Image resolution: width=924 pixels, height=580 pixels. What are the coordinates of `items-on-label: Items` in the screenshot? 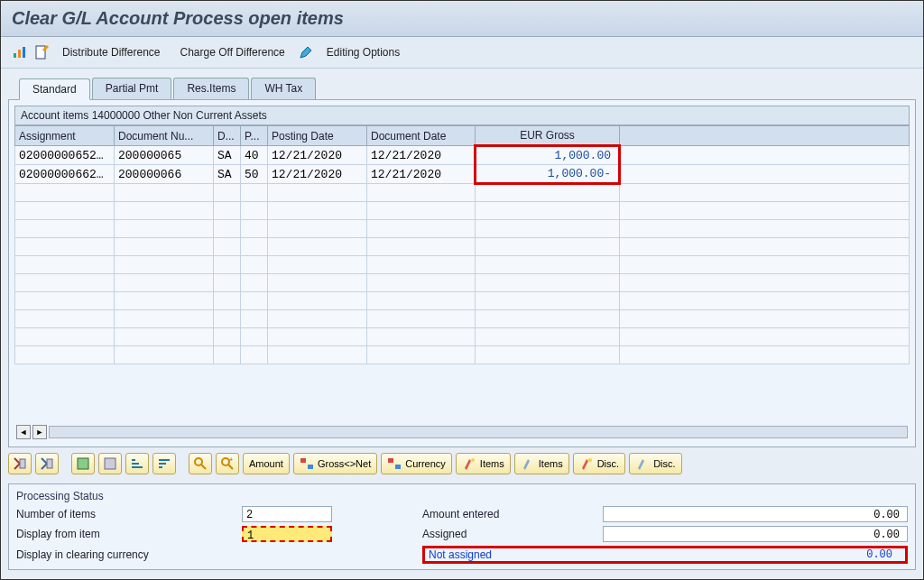 It's located at (493, 464).